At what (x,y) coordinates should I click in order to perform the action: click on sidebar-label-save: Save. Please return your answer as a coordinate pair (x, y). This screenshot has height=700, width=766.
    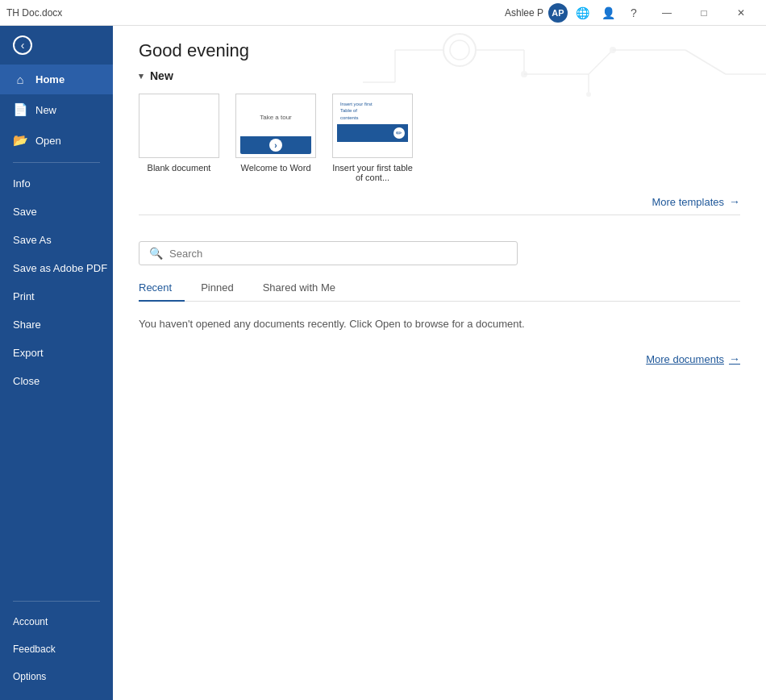
    Looking at the image, I should click on (25, 211).